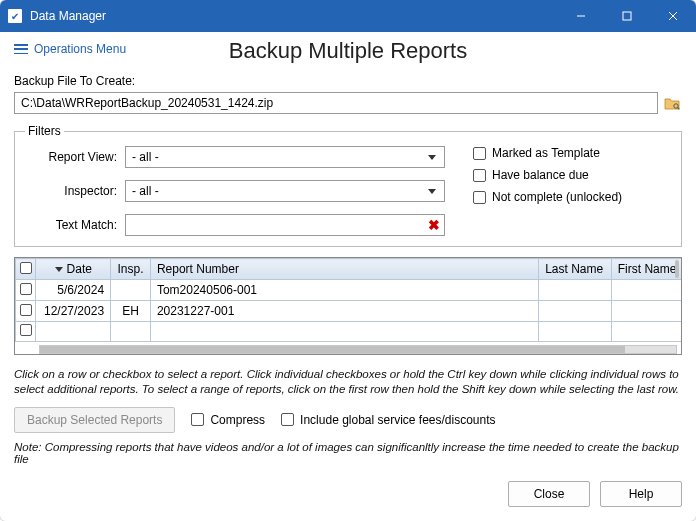  Describe the element at coordinates (146, 191) in the screenshot. I see `inspector-value: - all -` at that location.